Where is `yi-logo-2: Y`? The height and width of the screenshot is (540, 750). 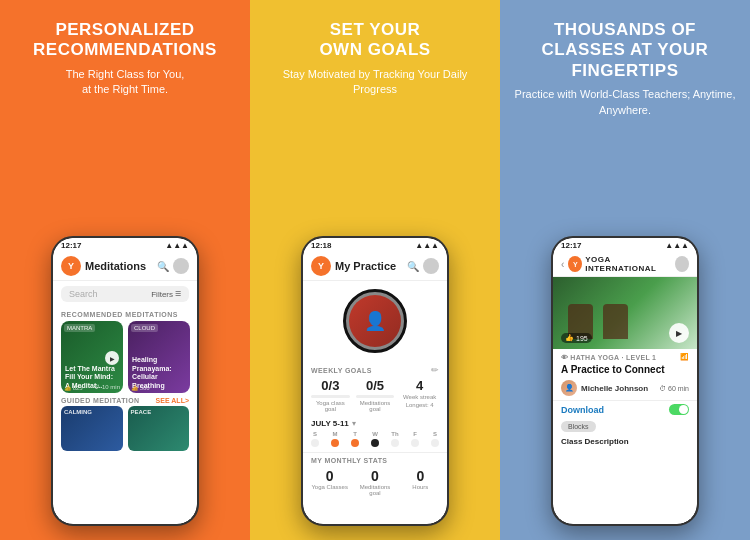 yi-logo-2: Y is located at coordinates (321, 266).